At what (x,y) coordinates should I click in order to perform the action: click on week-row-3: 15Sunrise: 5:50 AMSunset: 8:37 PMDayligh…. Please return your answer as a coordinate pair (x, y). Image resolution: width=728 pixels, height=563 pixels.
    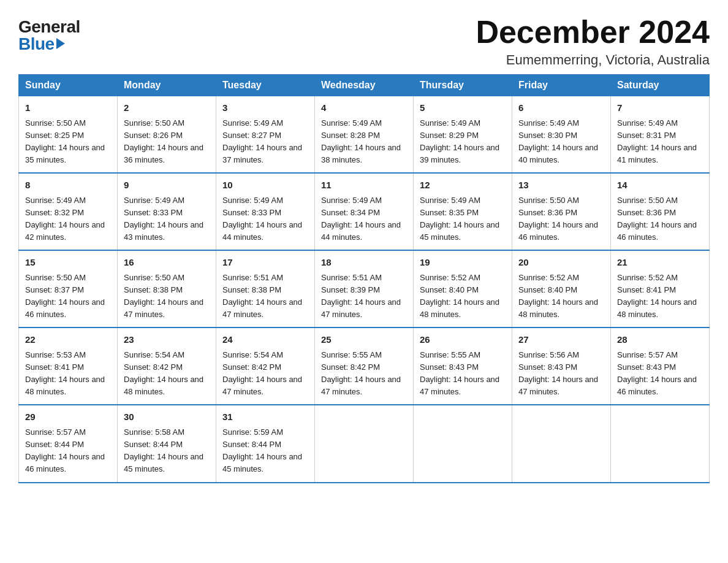
    Looking at the image, I should click on (364, 289).